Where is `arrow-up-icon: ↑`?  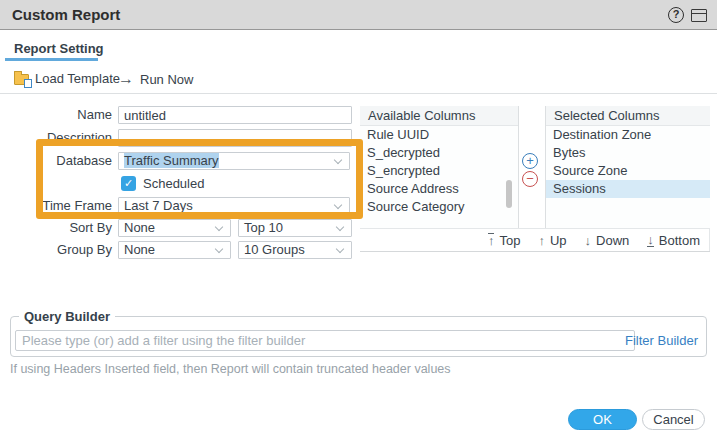
arrow-up-icon: ↑ is located at coordinates (542, 240).